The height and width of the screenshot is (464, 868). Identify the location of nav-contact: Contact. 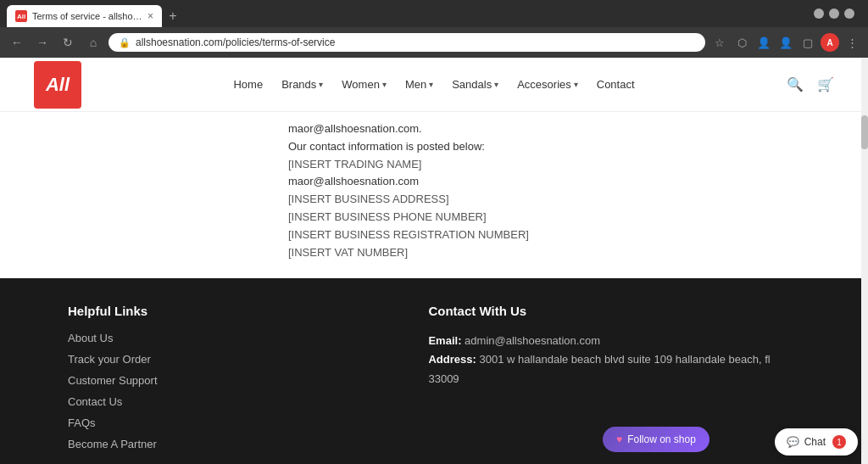
(615, 85).